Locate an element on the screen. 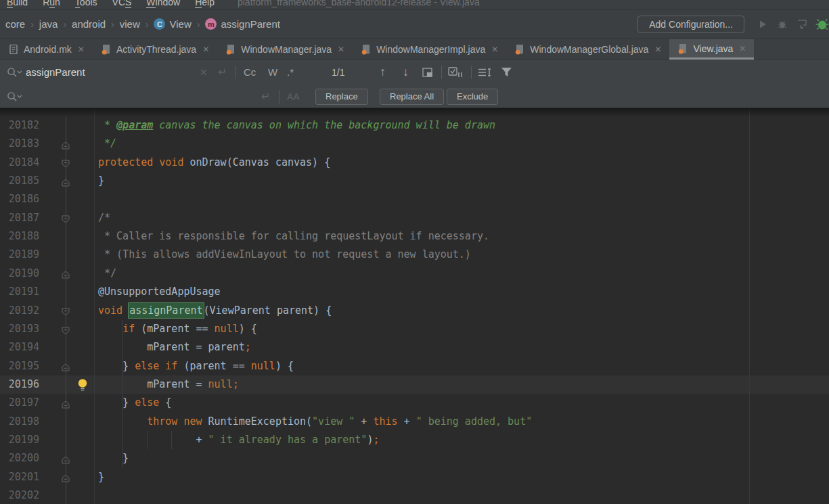 The width and height of the screenshot is (829, 504). menu-help: Help is located at coordinates (204, 4).